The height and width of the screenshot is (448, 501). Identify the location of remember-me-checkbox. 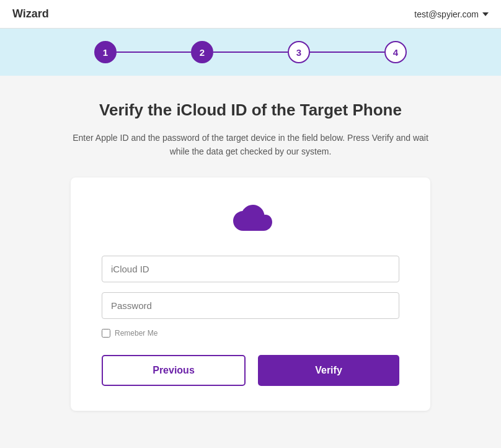
(106, 333).